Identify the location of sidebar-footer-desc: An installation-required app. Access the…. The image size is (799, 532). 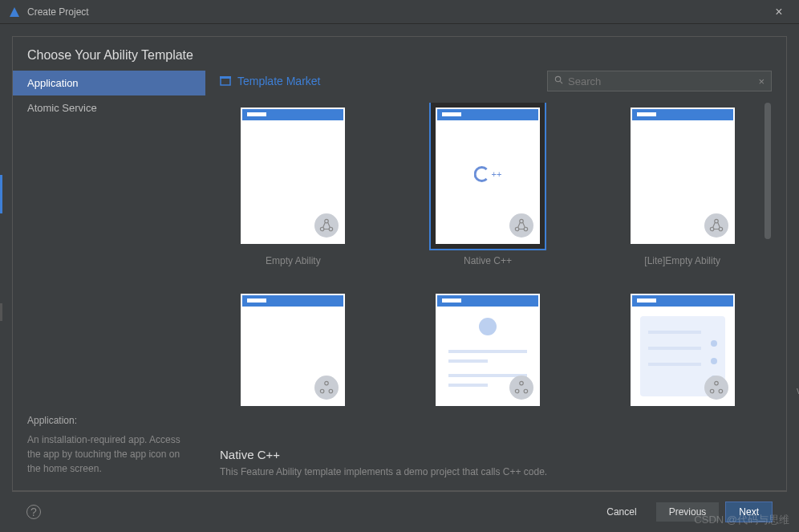
(109, 454).